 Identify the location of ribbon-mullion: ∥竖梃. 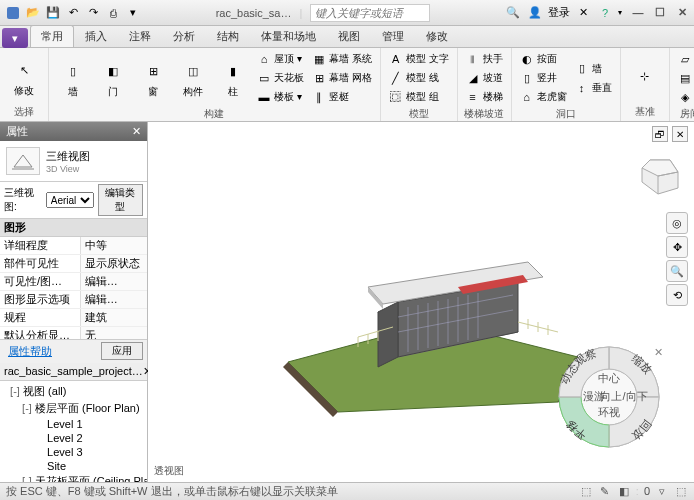
(342, 97).